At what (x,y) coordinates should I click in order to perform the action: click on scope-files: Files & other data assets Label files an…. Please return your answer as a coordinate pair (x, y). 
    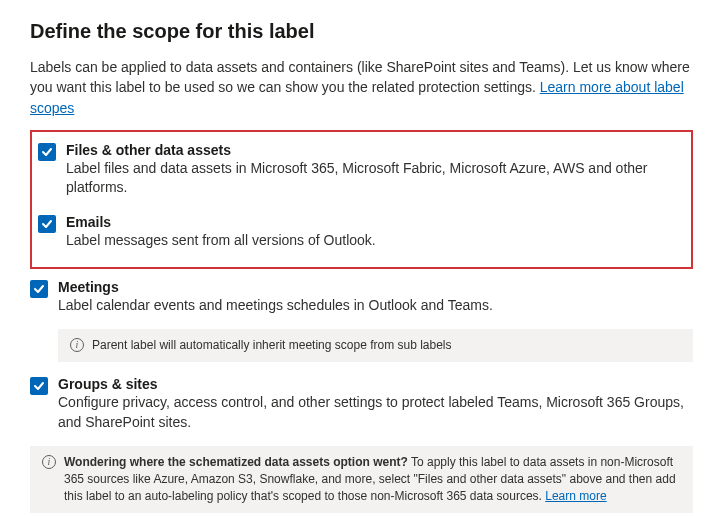
    Looking at the image, I should click on (360, 173).